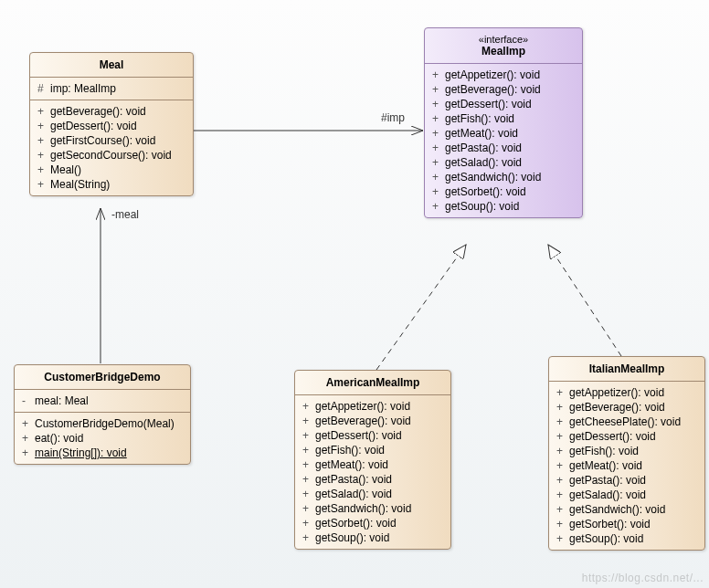 The image size is (709, 588). Describe the element at coordinates (125, 215) in the screenshot. I see `assoc-label-meal: -meal` at that location.